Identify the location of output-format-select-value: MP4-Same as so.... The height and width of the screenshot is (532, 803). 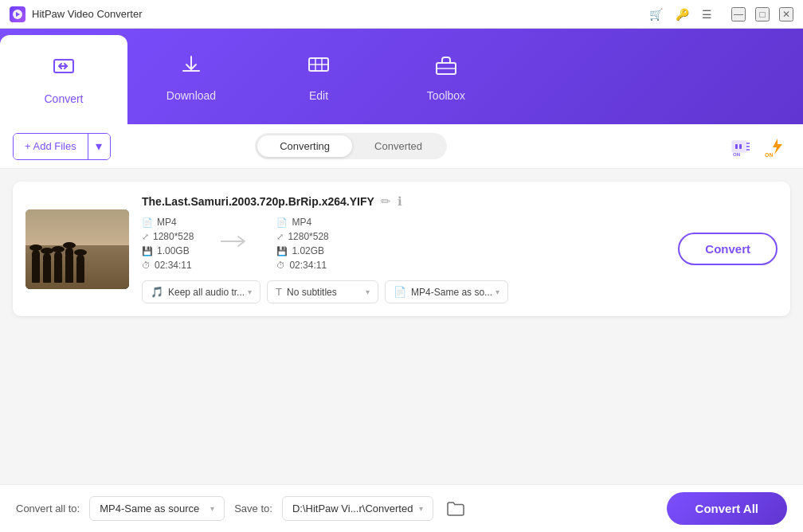
(452, 292).